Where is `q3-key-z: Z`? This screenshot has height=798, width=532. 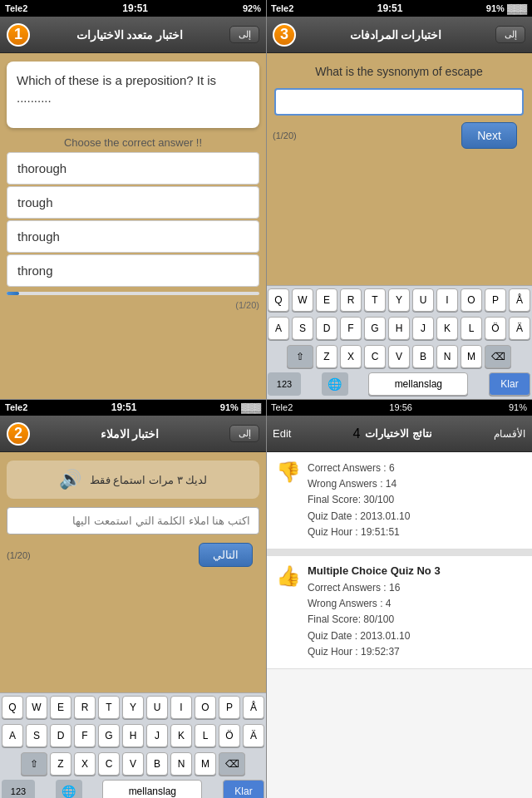 q3-key-z: Z is located at coordinates (327, 357).